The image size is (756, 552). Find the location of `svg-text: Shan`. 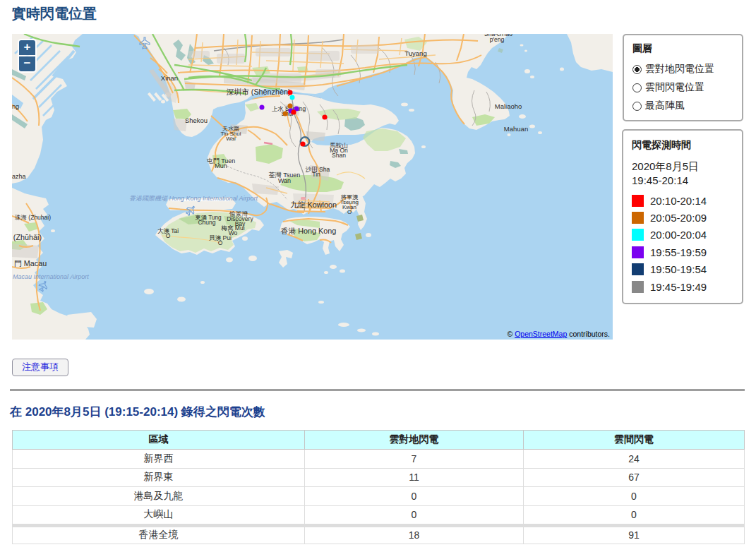

svg-text: Shan is located at coordinates (339, 155).